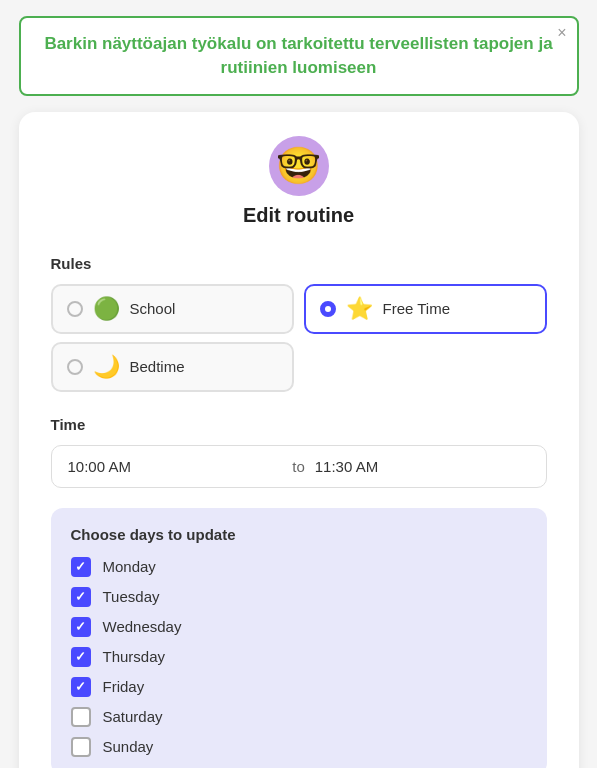 The height and width of the screenshot is (768, 597). Describe the element at coordinates (299, 192) in the screenshot. I see `avatar-section: 🤓 Edit routine` at that location.